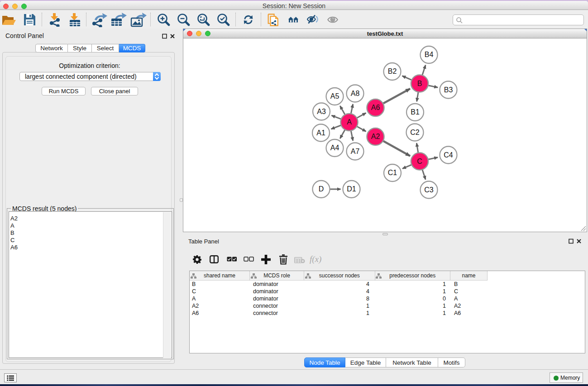  I want to click on svg-text: B, so click(420, 83).